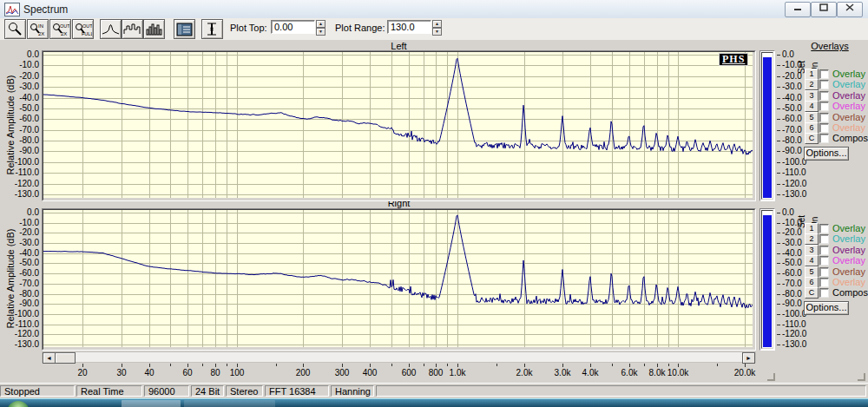  What do you see at coordinates (122, 373) in the screenshot?
I see `x-tick-label: 30` at bounding box center [122, 373].